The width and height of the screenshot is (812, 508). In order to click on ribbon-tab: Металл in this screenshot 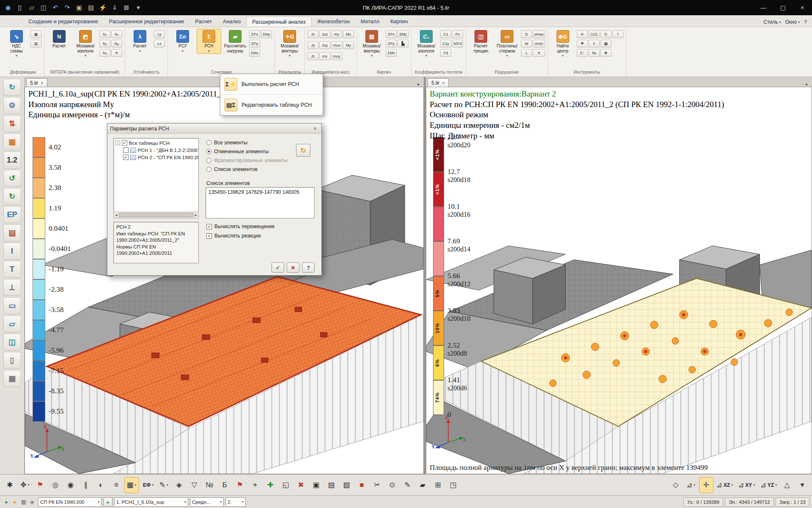, I will do `click(370, 22)`.